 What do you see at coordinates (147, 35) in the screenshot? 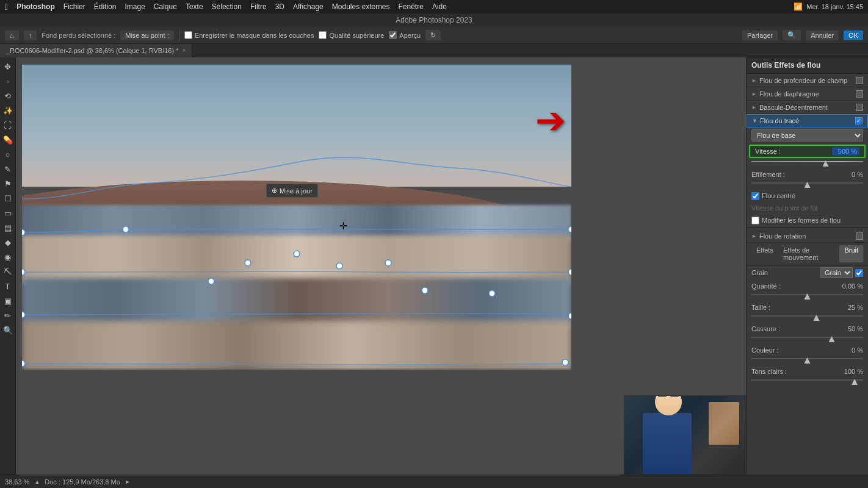
I see `mise-au-point-button: Mise au point :` at bounding box center [147, 35].